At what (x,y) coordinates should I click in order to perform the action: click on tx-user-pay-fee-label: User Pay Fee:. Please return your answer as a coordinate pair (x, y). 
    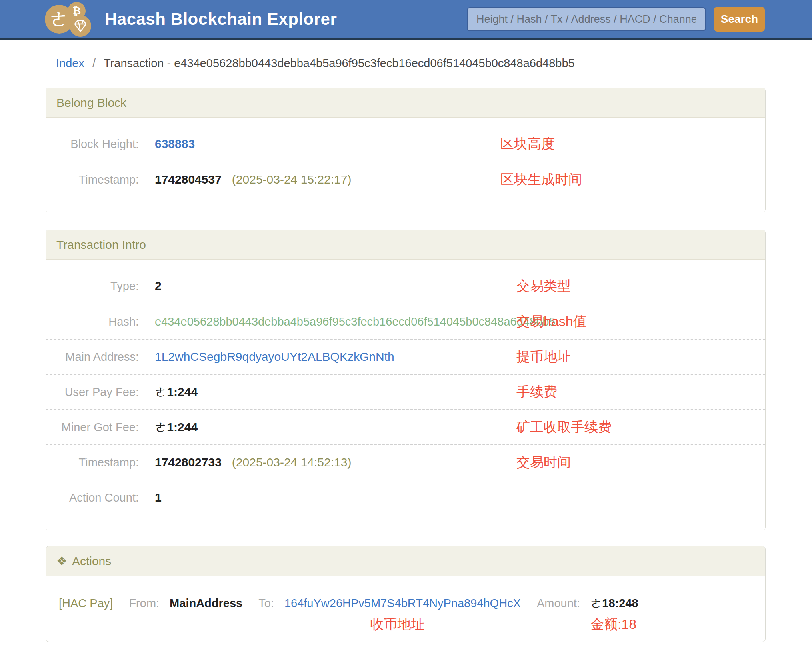
    Looking at the image, I should click on (92, 392).